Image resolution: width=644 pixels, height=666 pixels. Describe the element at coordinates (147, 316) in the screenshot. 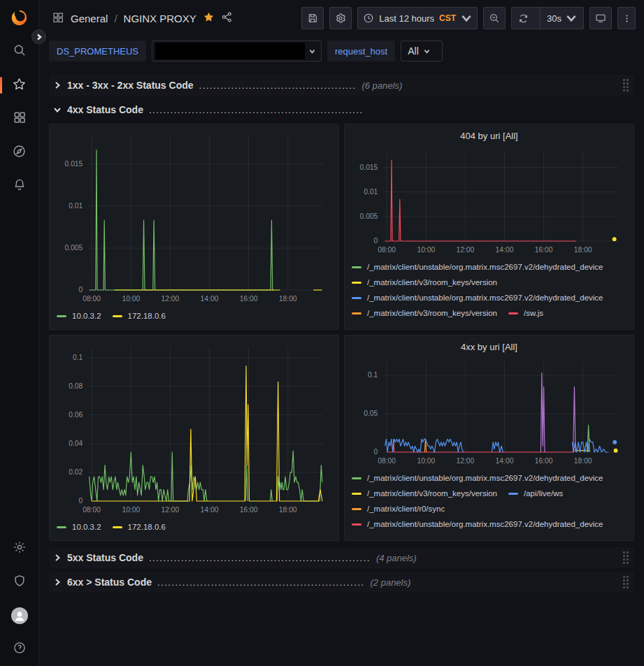

I see `series-label: 172.18.0.6` at that location.